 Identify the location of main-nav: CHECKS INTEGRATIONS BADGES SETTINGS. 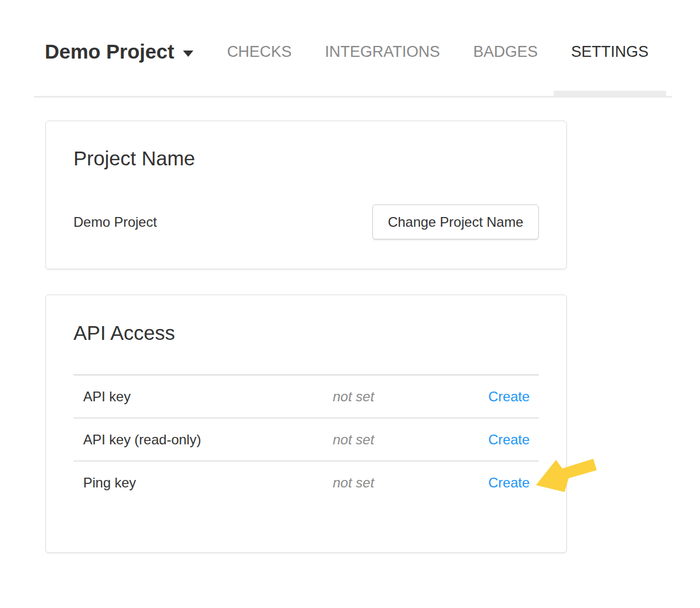
(438, 52).